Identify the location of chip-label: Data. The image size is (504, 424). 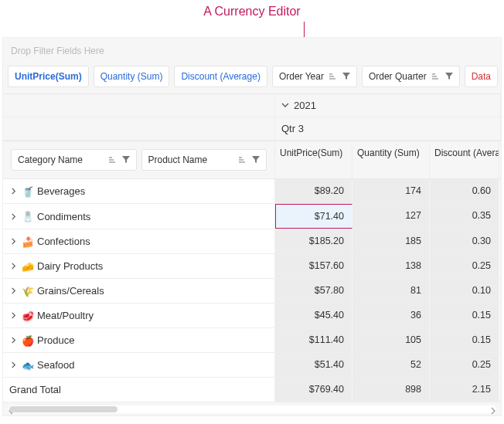
(481, 76).